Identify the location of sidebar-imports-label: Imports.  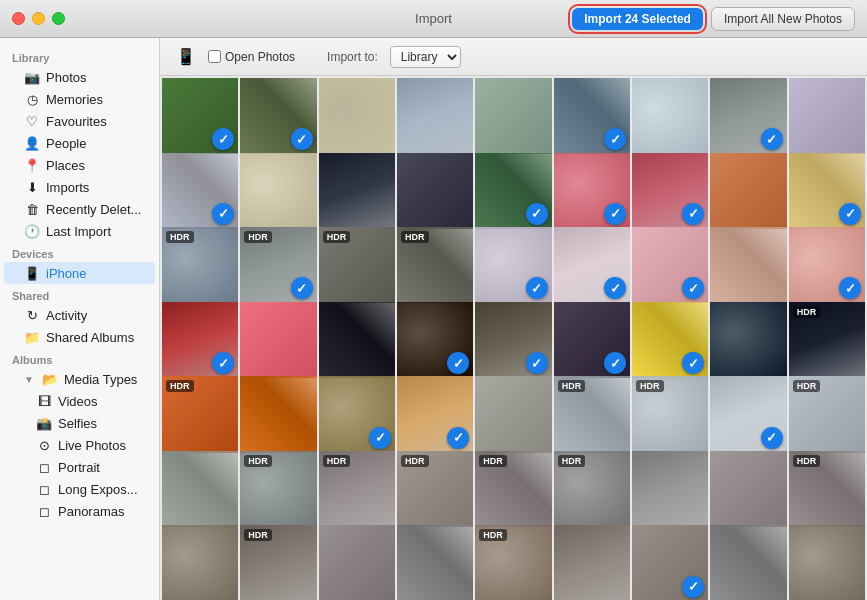
(68, 188).